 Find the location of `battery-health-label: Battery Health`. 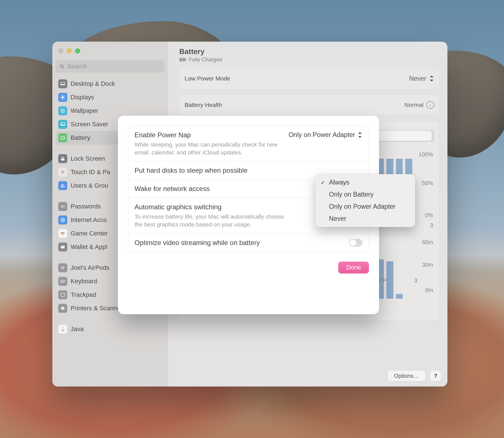

battery-health-label: Battery Health is located at coordinates (203, 105).